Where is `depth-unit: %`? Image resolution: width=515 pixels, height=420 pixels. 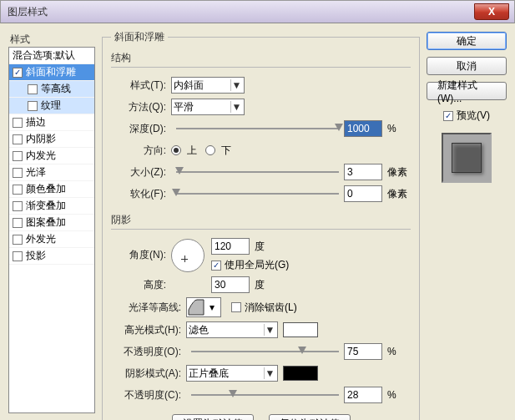
depth-unit: % is located at coordinates (399, 129).